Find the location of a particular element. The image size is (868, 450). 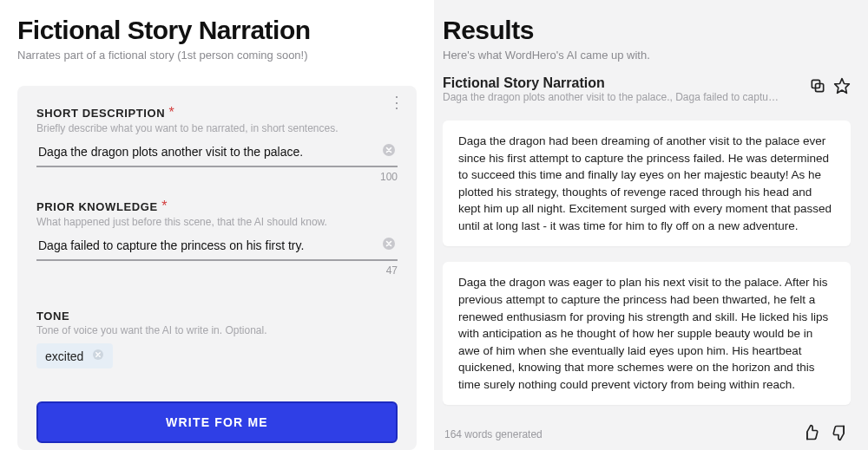

field-tone: TONE Tone of voice you want the AI to wr… is located at coordinates (217, 339).